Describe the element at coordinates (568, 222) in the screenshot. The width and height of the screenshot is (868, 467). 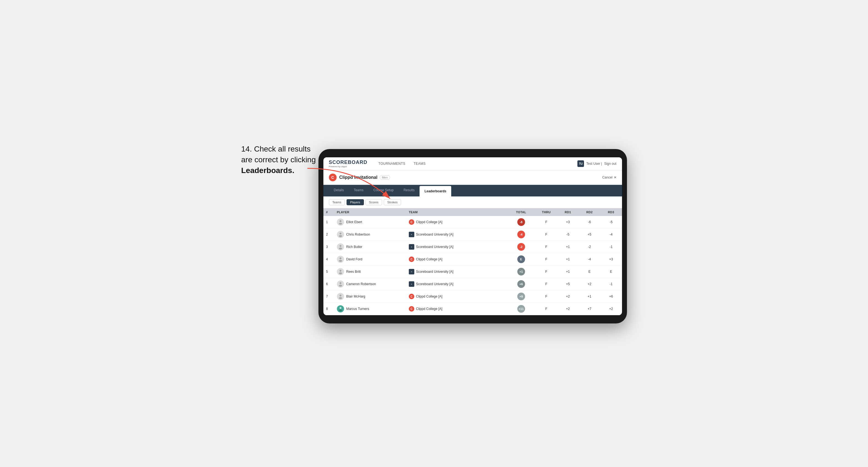
I see `row-rd1: +3` at that location.